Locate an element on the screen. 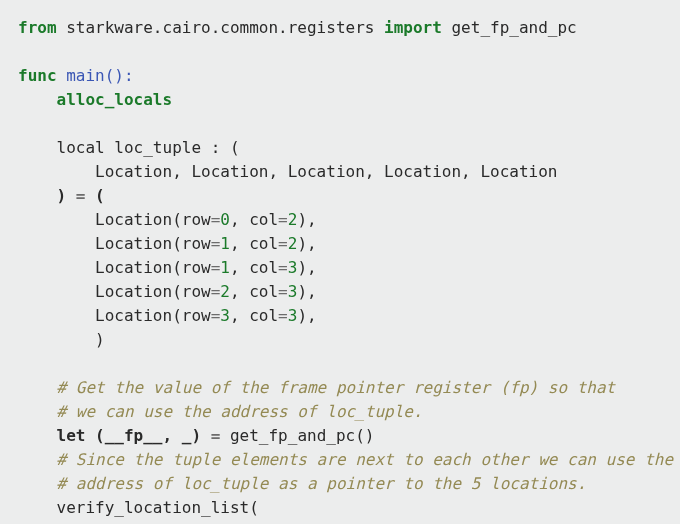  code-line: verify_location_list( is located at coordinates (138, 508).